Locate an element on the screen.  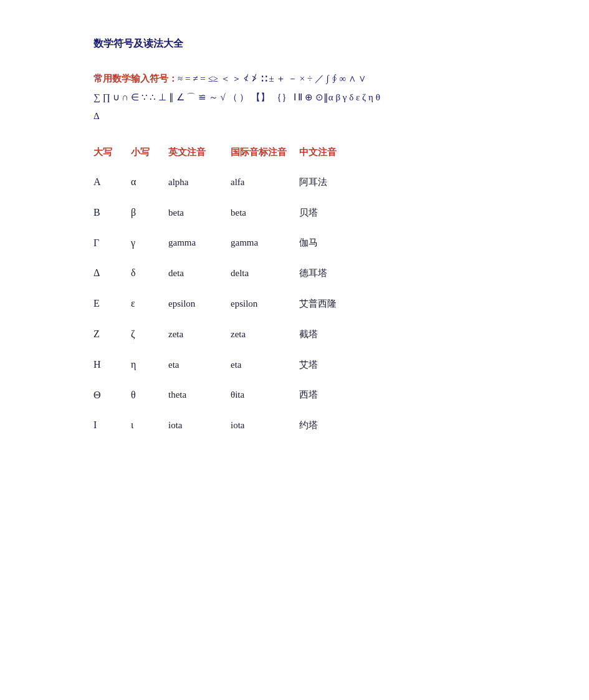
cell-xiaoxie: δ is located at coordinates (150, 273).